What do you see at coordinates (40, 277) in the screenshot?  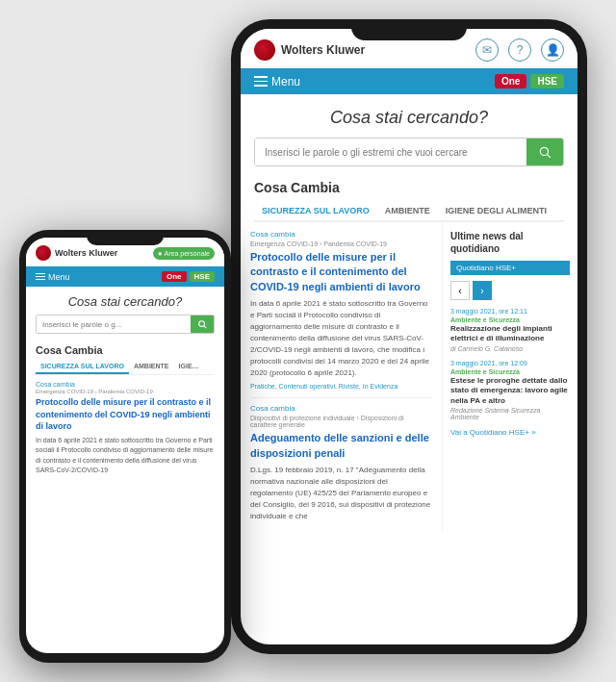 I see `sm-hamburger-icon` at bounding box center [40, 277].